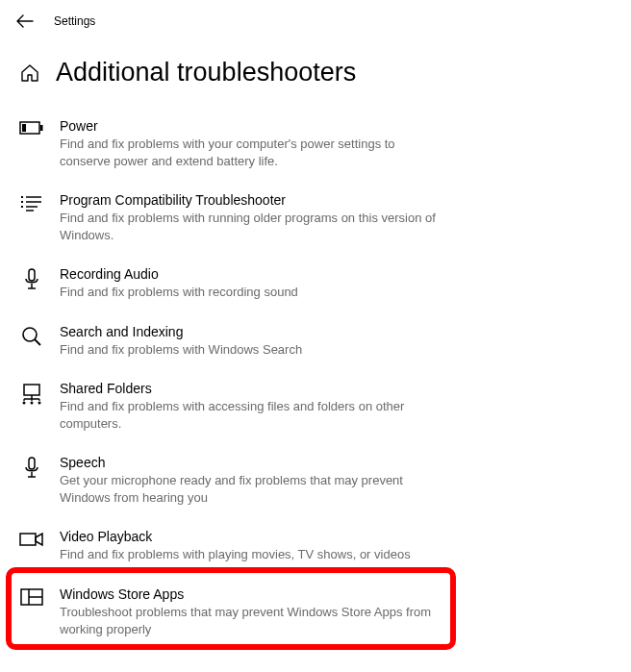 The height and width of the screenshot is (672, 631). I want to click on troubleshooter-title: Power, so click(252, 126).